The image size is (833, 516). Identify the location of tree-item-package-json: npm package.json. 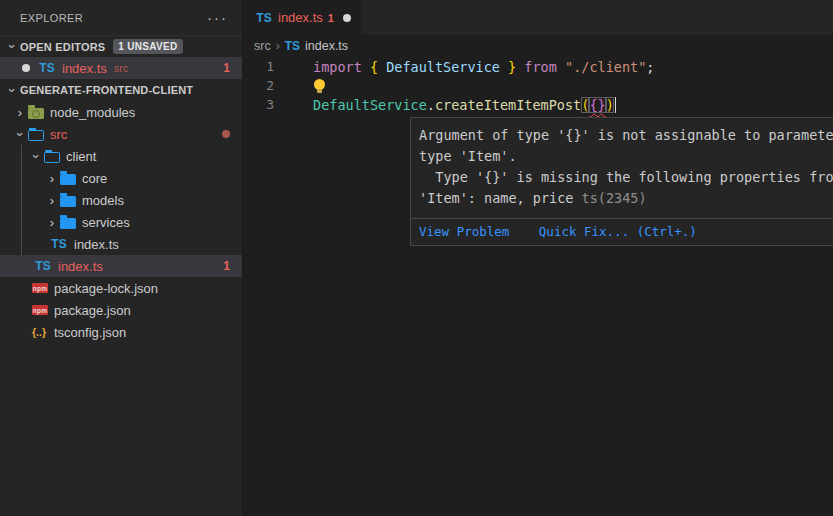
(121, 310).